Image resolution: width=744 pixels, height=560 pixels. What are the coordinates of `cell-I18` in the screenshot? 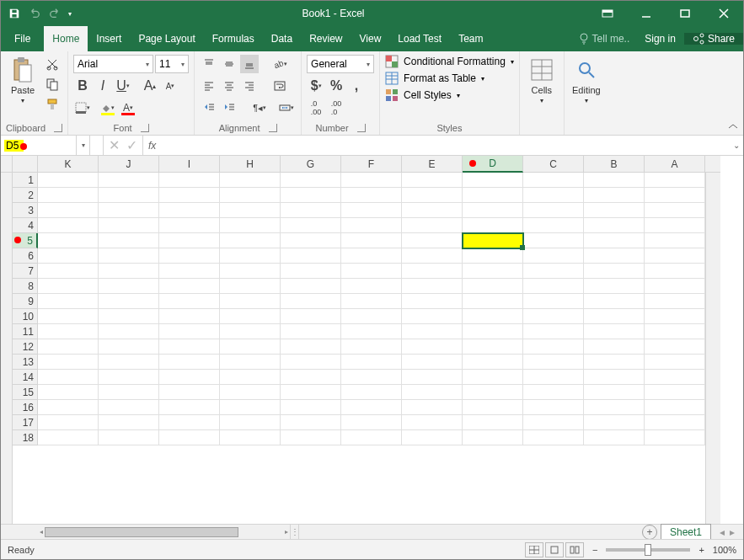 It's located at (190, 438).